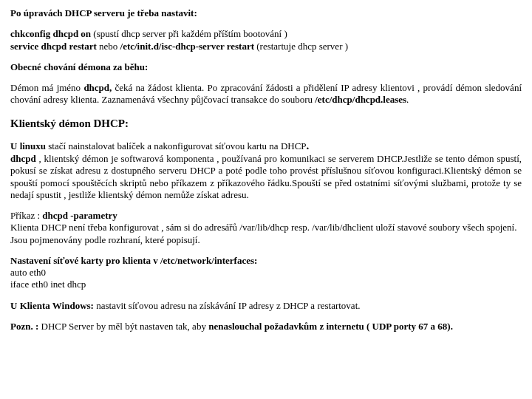  Describe the element at coordinates (361, 99) in the screenshot. I see `leases-path: /etc/dhcp/dhcpd.leases` at that location.